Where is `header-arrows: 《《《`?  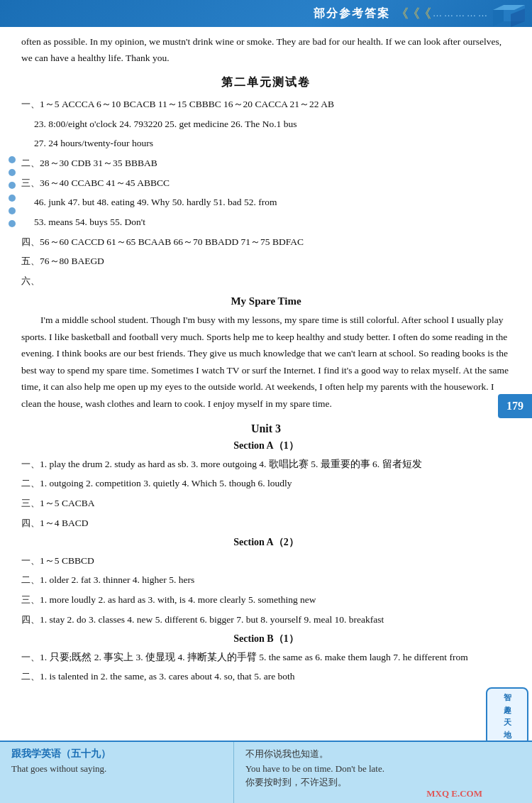 header-arrows: 《《《 is located at coordinates (413, 13).